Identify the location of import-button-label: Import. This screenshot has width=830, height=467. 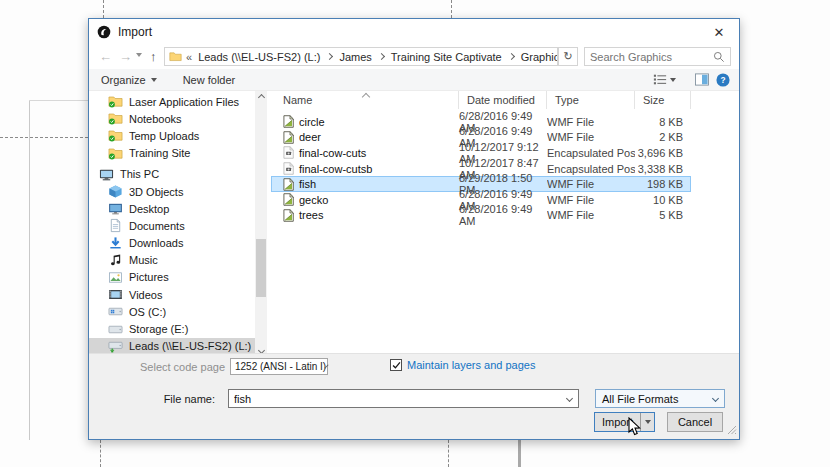
(618, 422).